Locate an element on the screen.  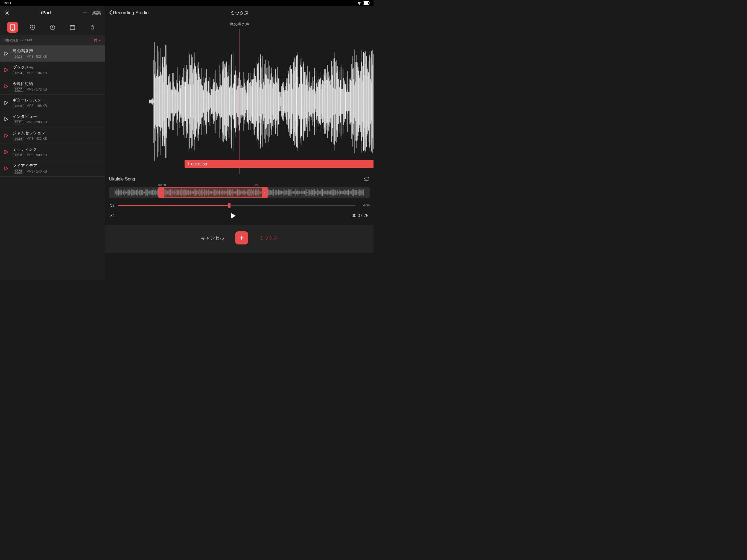
recording-meta: MP3 - 528 KB is located at coordinates (37, 57).